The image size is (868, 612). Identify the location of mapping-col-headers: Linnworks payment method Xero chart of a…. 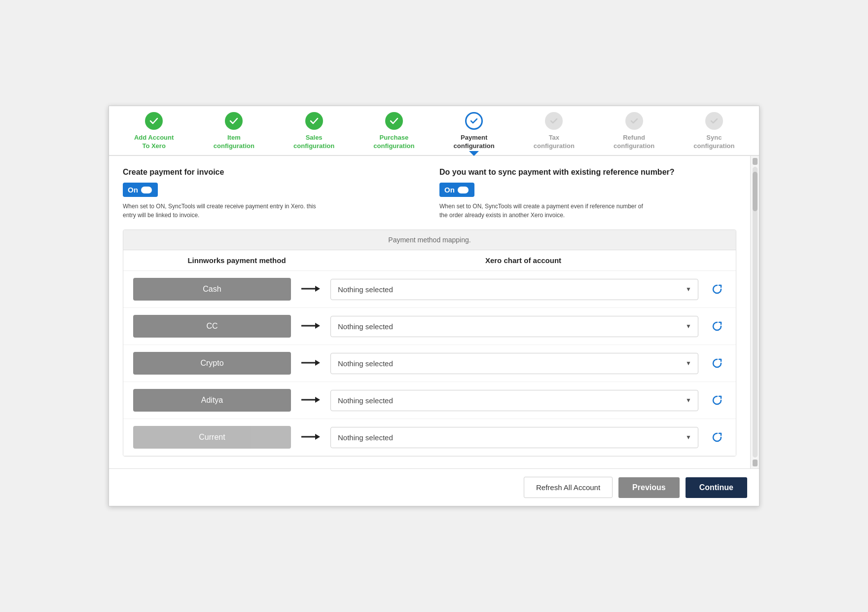
(430, 261).